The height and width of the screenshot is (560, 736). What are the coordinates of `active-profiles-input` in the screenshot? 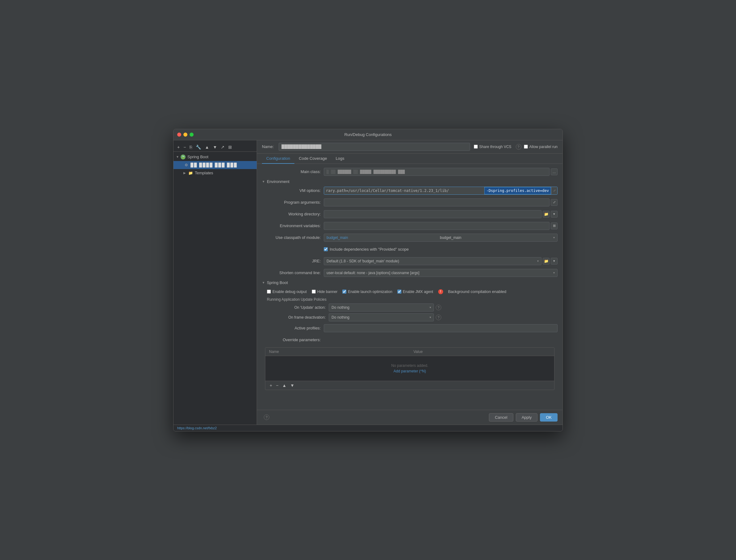 It's located at (441, 328).